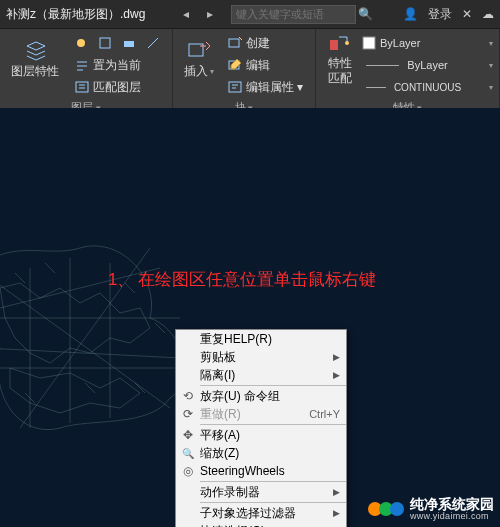  Describe the element at coordinates (270, 454) in the screenshot. I see `menu-zoom-label: 缩放(Z)` at that location.